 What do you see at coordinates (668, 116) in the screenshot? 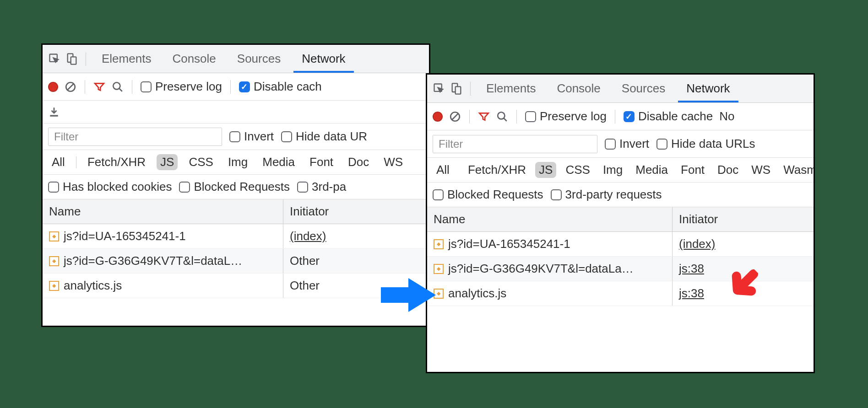
I see `disable-cache-toggle: Disable cache` at bounding box center [668, 116].